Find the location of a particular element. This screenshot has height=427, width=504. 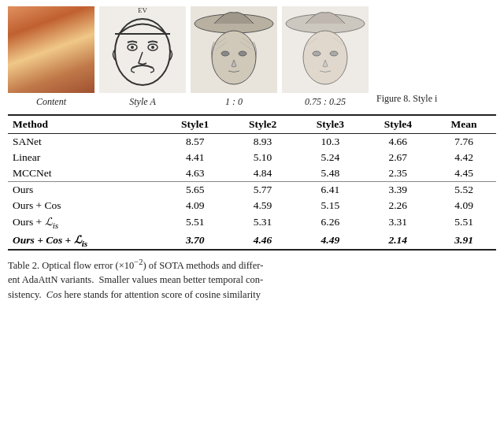

s1-cell: 4.09 is located at coordinates (195, 206).